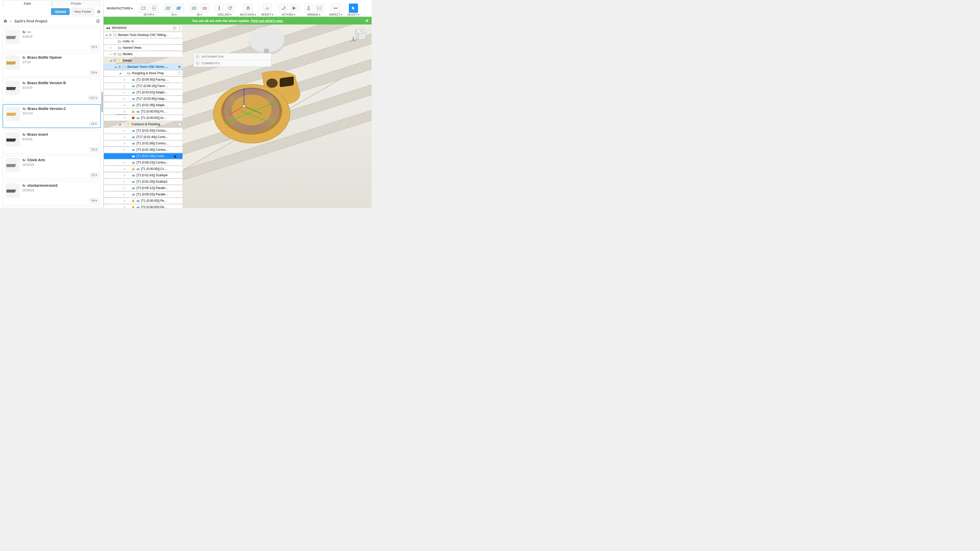  I want to click on inspect-label: INSPECT ▾, so click(336, 14).